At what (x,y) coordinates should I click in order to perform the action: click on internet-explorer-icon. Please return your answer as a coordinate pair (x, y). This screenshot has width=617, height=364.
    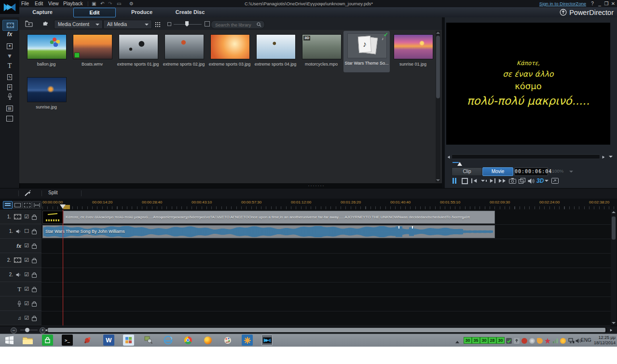
    Looking at the image, I should click on (168, 340).